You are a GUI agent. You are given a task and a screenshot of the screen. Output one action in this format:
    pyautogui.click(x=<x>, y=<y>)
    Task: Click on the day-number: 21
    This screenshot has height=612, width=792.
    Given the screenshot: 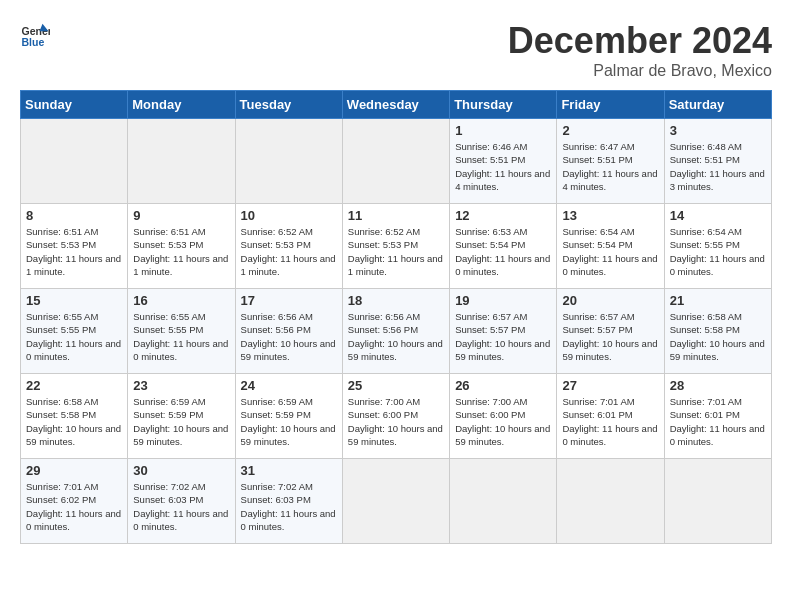 What is the action you would take?
    pyautogui.click(x=718, y=300)
    